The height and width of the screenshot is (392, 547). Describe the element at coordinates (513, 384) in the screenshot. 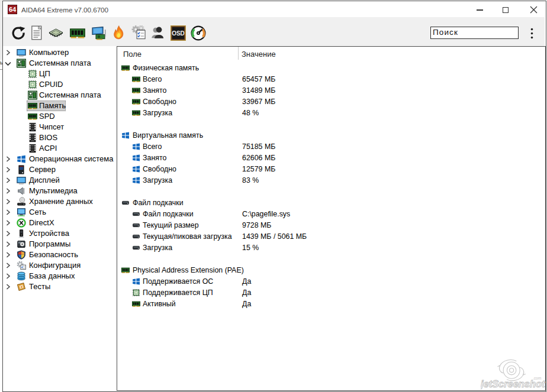

I see `svg-text: jetScreenshot` at that location.